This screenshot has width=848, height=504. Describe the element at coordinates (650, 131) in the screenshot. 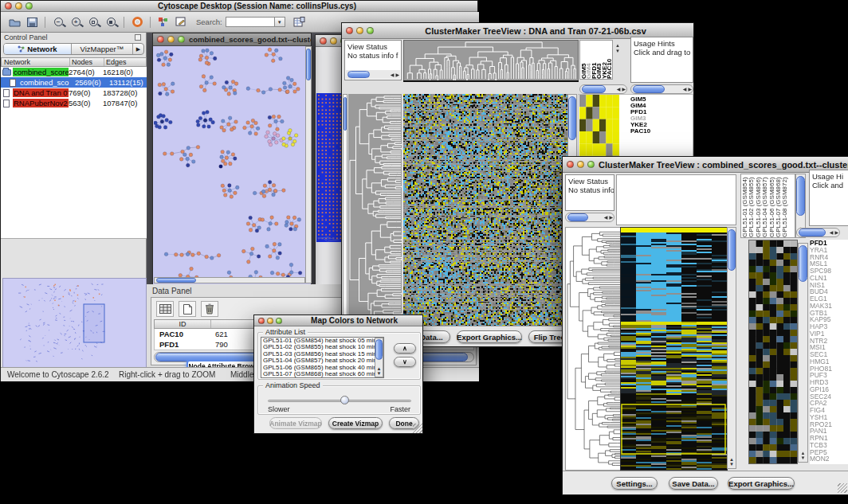

I see `tv1-row-label: PAC10` at that location.